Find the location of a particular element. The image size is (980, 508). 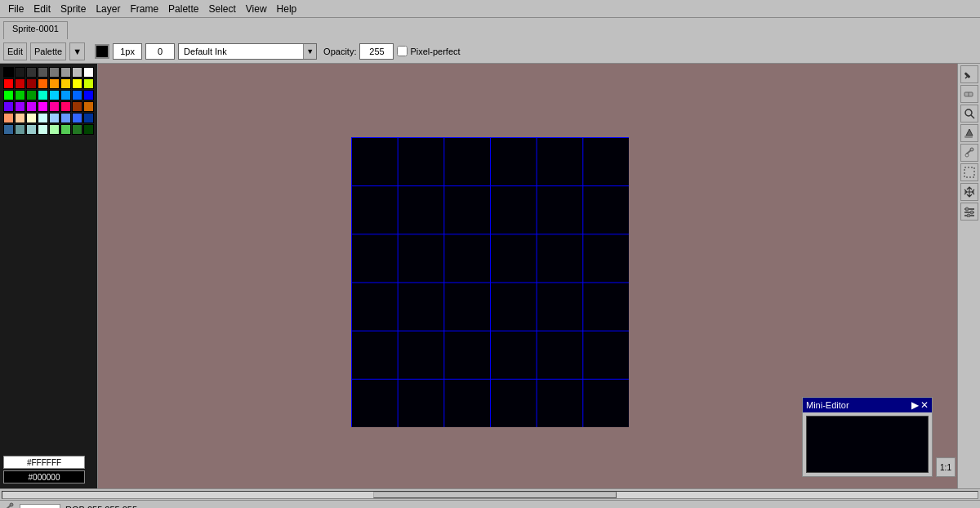

angle-input is located at coordinates (160, 51).